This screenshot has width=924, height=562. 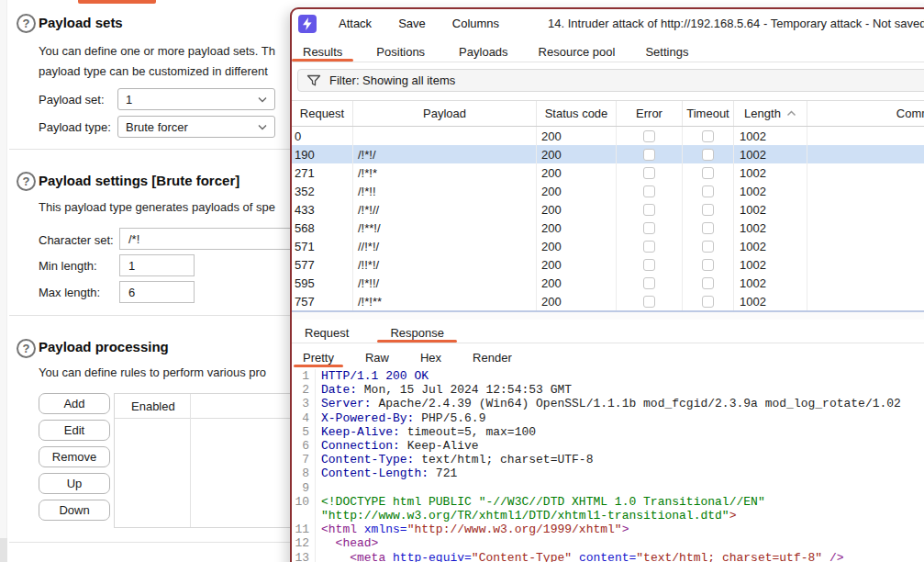 I want to click on filter-wrap: Filter: Showing all items, so click(x=607, y=81).